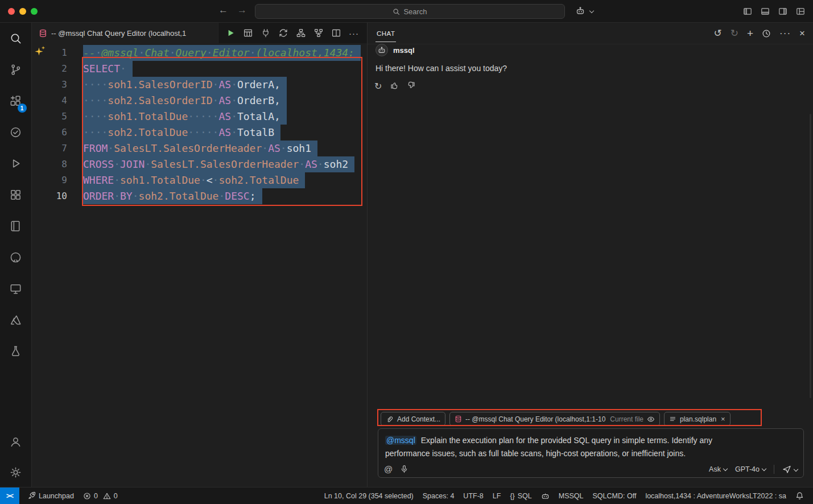 This screenshot has height=504, width=813. I want to click on chat-tab: CHAT, so click(386, 33).